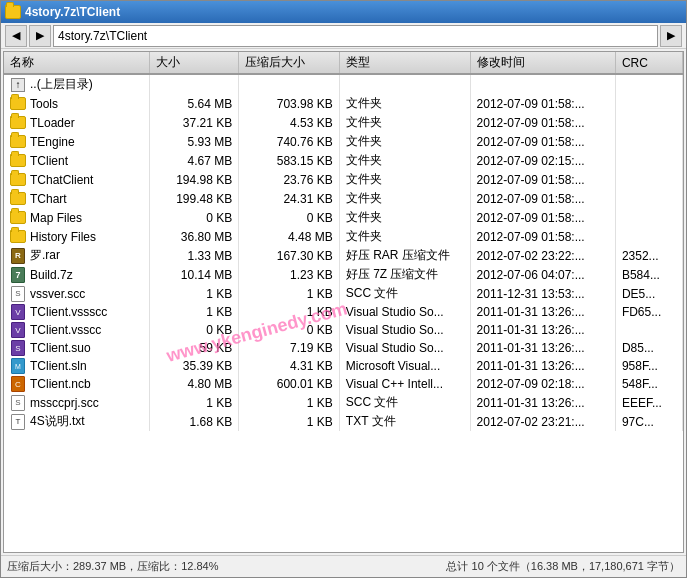 This screenshot has height=578, width=687. I want to click on file-name-cell: History Files, so click(76, 236).